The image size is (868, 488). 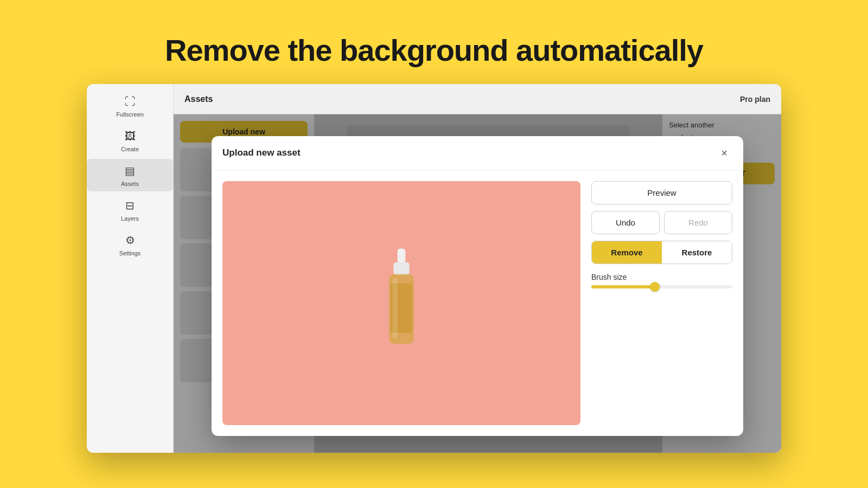 I want to click on brush-size-slider-container, so click(x=662, y=287).